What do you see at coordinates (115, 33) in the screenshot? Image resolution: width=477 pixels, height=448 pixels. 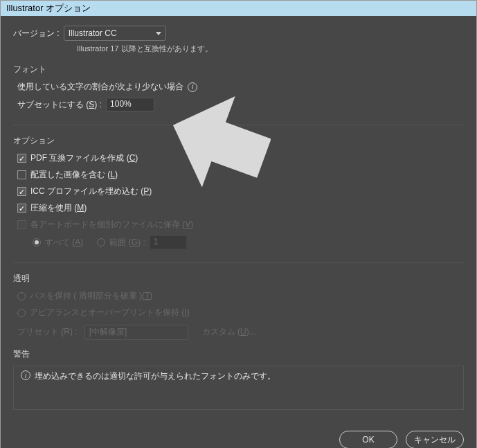 I see `version-select: Illustrator CC` at bounding box center [115, 33].